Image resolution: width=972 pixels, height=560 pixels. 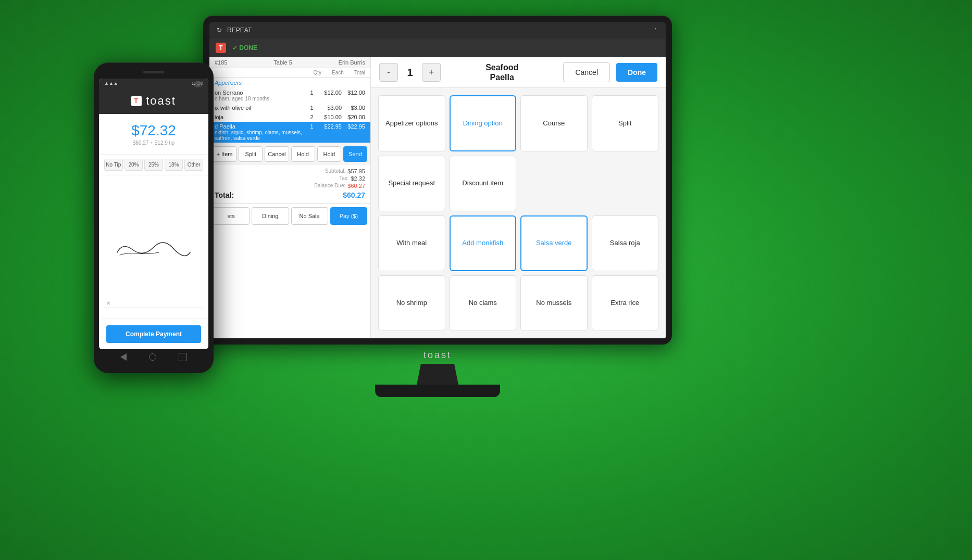 I want to click on more-dots-icon: ⋮, so click(x=655, y=30).